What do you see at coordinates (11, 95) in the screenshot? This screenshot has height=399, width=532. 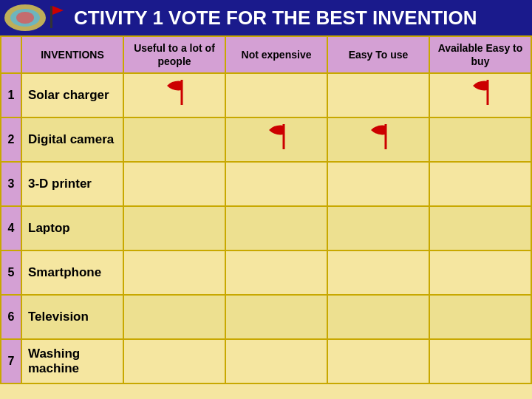 I see `row-number: 1` at bounding box center [11, 95].